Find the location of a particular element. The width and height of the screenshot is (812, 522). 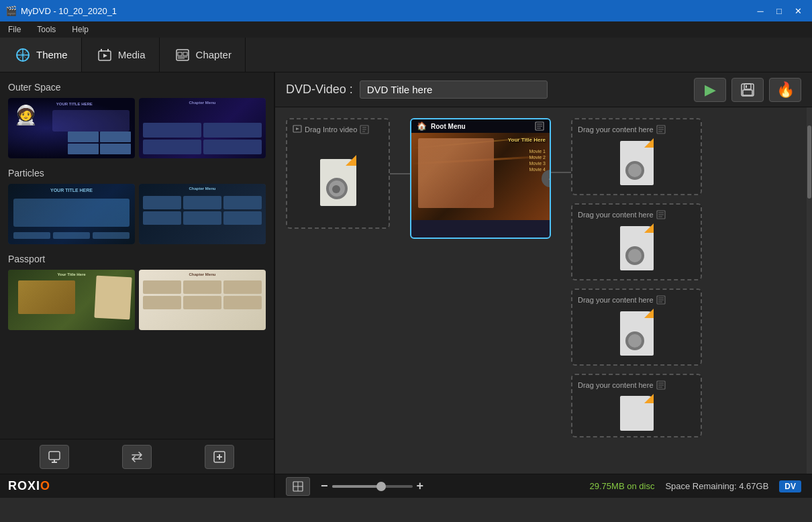

zoom-control: − + is located at coordinates (372, 486).